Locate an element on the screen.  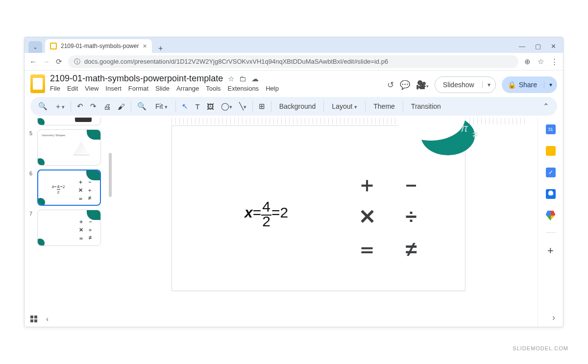
paint-format-icon: 🖌 is located at coordinates (122, 107).